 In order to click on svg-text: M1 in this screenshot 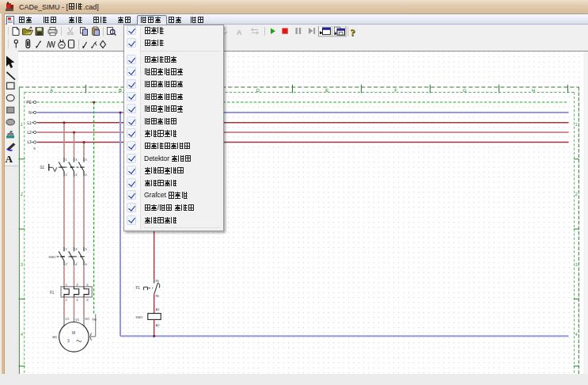, I will do `click(55, 337)`.